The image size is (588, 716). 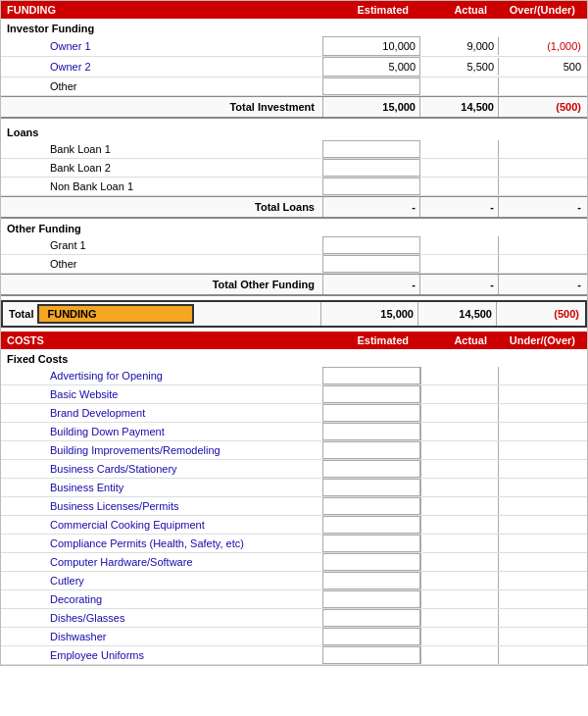 I want to click on grand-total-funding-box: FUNDING, so click(x=116, y=314).